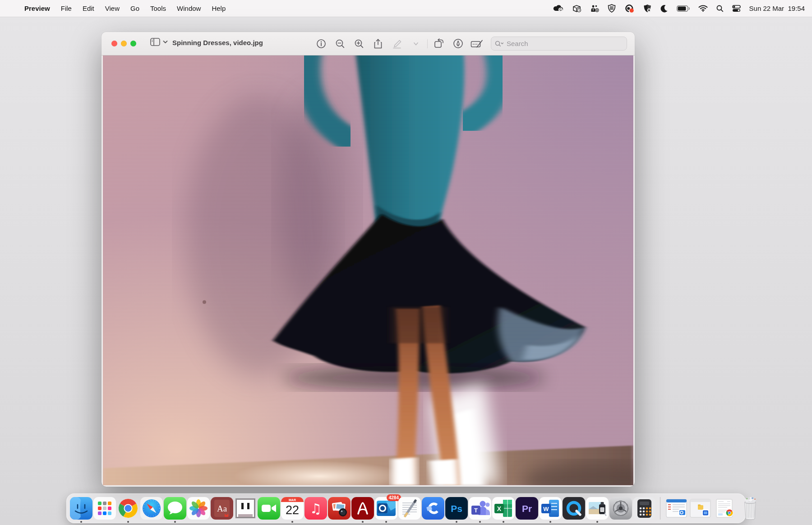  I want to click on dock-textedit-icon, so click(410, 508).